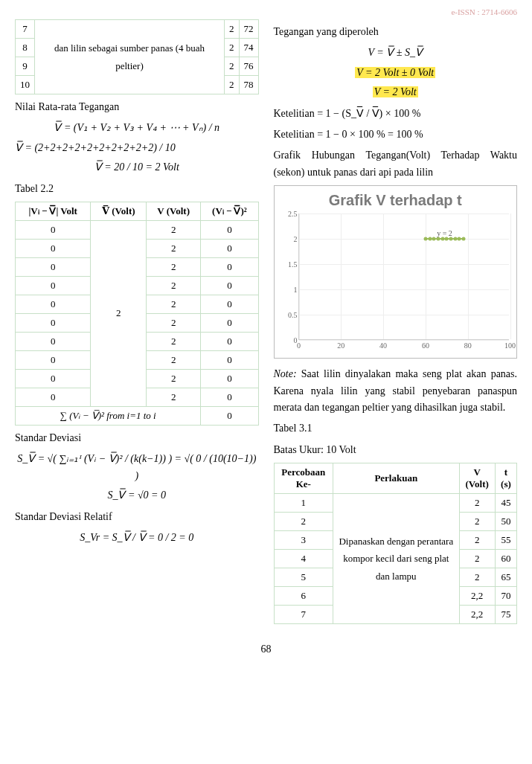 This screenshot has height=764, width=532. Describe the element at coordinates (396, 450) in the screenshot. I see `batas-ukur: Batas Ukur: 10 Volt` at that location.